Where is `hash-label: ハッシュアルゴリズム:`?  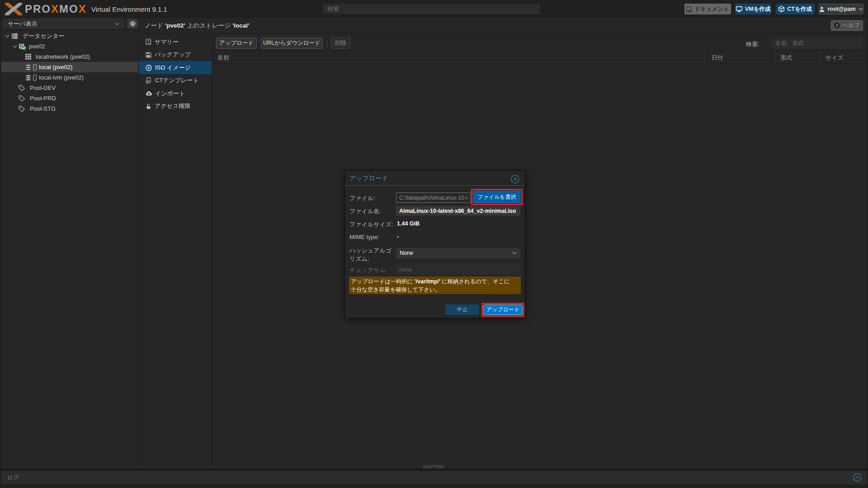 hash-label: ハッシュアルゴリズム: is located at coordinates (371, 255).